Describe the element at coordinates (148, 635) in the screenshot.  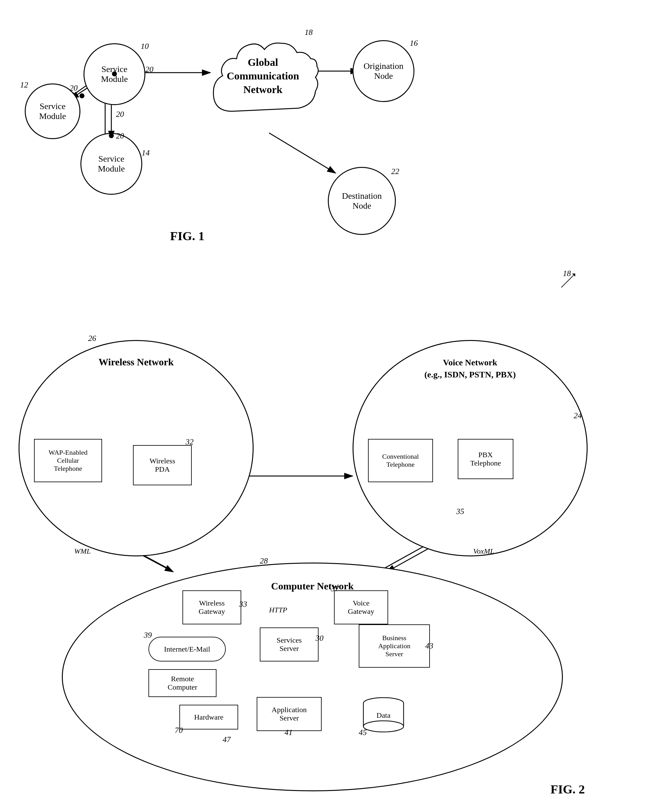
I see `ref-39: 39` at that location.